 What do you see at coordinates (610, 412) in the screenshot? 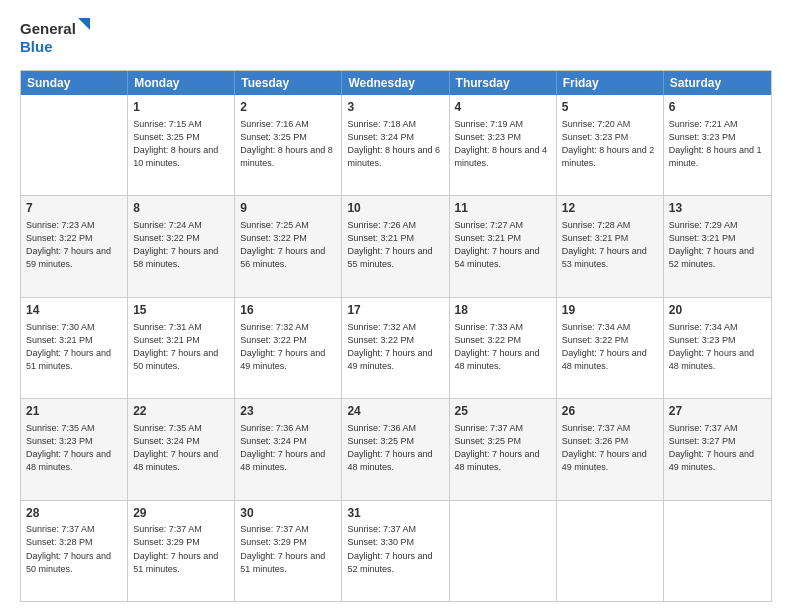
I see `day-number: 26` at bounding box center [610, 412].